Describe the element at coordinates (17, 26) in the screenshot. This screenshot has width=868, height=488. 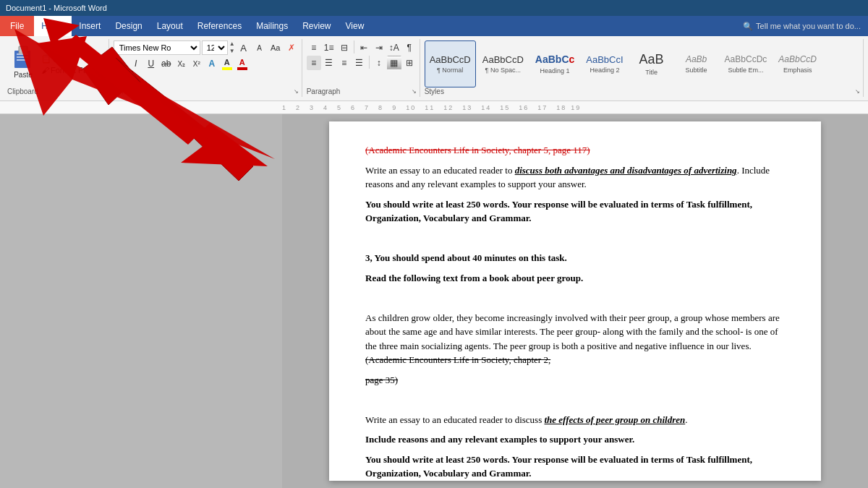
I see `menu-file: File` at that location.